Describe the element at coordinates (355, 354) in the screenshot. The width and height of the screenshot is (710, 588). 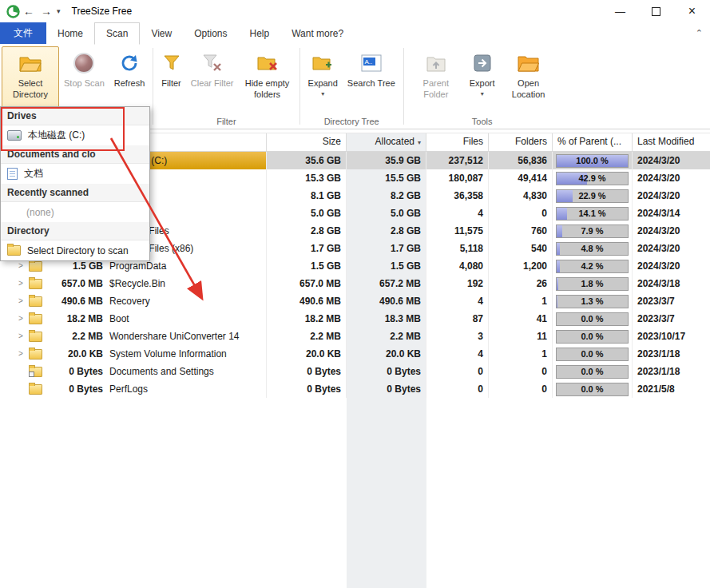
I see `table-row: > 20.0 KB System Volume Information 20.0…` at that location.